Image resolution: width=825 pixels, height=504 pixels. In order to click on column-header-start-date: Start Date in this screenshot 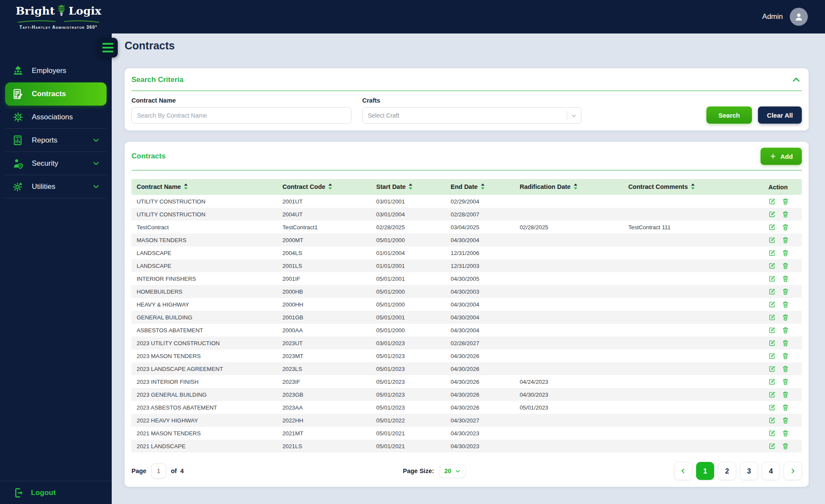, I will do `click(410, 187)`.